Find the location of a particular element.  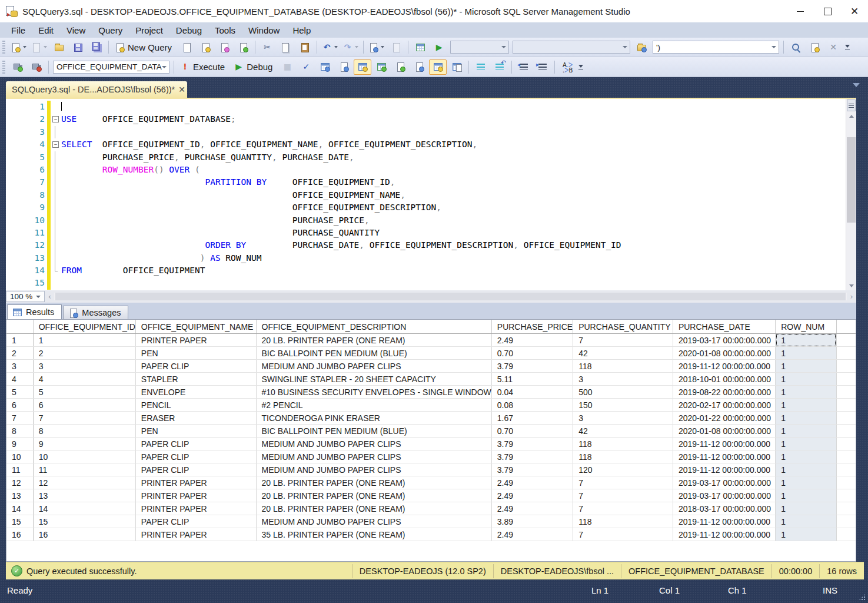

new-project-button is located at coordinates (39, 47).